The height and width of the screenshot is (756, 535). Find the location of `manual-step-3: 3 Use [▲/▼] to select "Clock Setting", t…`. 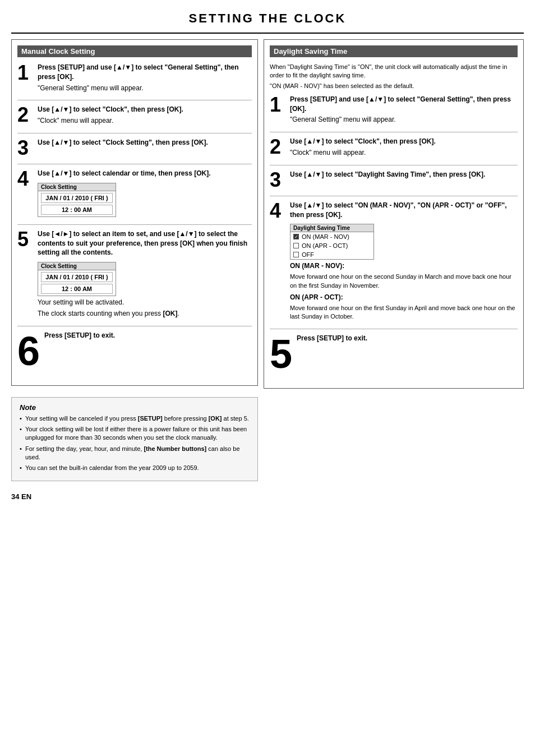

manual-step-3: 3 Use [▲/▼] to select "Clock Setting", t… is located at coordinates (135, 148).